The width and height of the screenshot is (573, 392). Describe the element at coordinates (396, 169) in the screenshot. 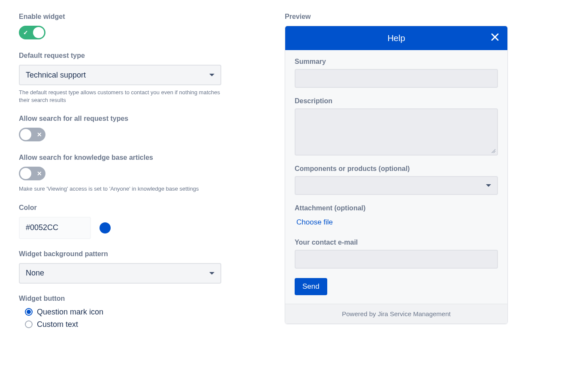

I see `components-label: Components or products (optional)` at that location.